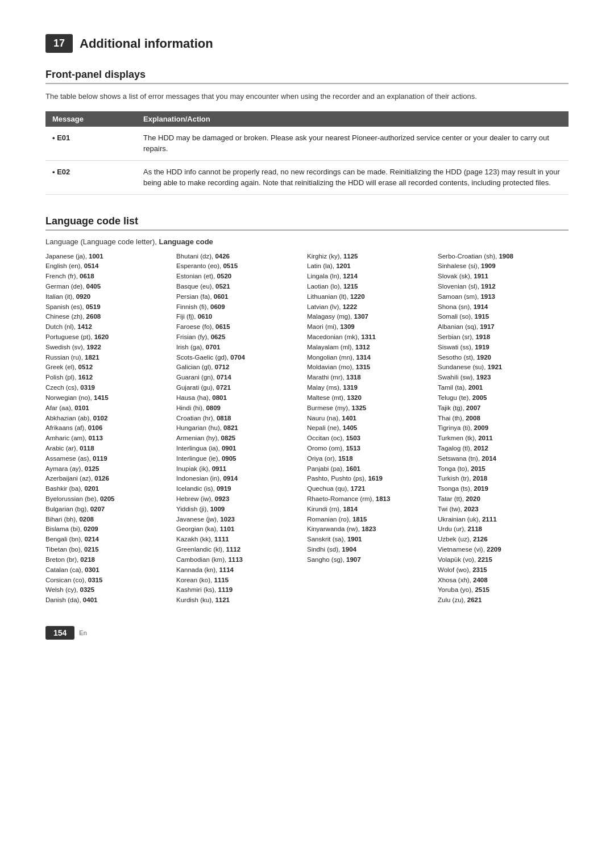 The height and width of the screenshot is (868, 614). I want to click on list-item: Macedonian (mk), 1311, so click(370, 337).